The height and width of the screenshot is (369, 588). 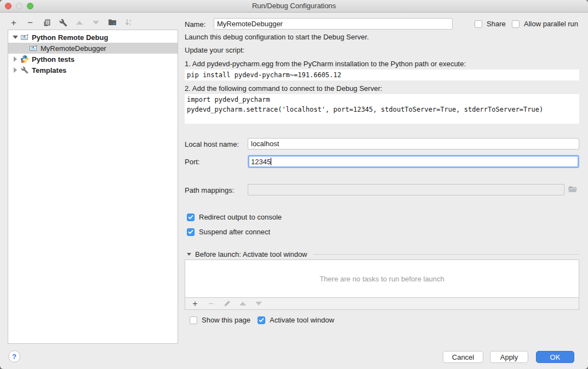 What do you see at coordinates (79, 22) in the screenshot?
I see `move-up-button` at bounding box center [79, 22].